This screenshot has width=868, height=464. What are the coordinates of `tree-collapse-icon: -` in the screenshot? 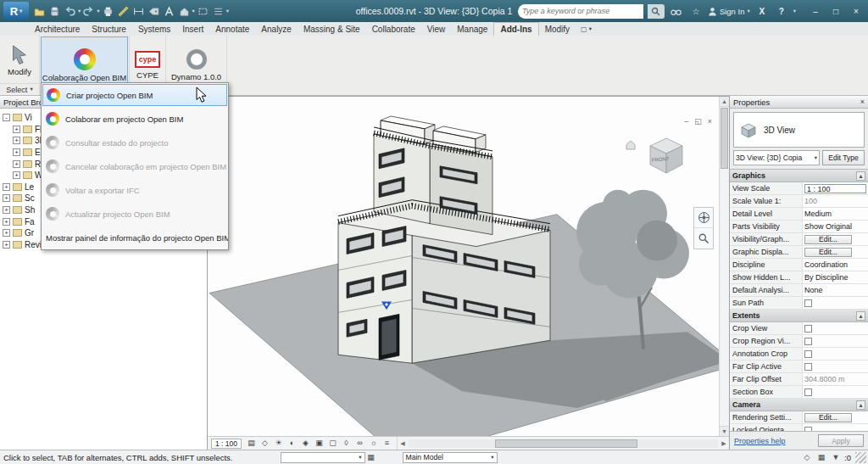 It's located at (7, 117).